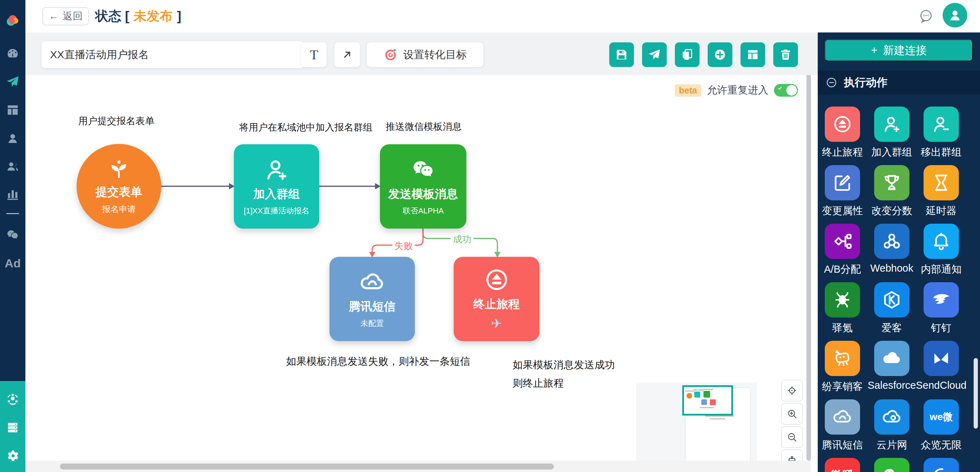 The image size is (980, 472). What do you see at coordinates (372, 307) in the screenshot?
I see `node-title: 腾讯短信` at bounding box center [372, 307].